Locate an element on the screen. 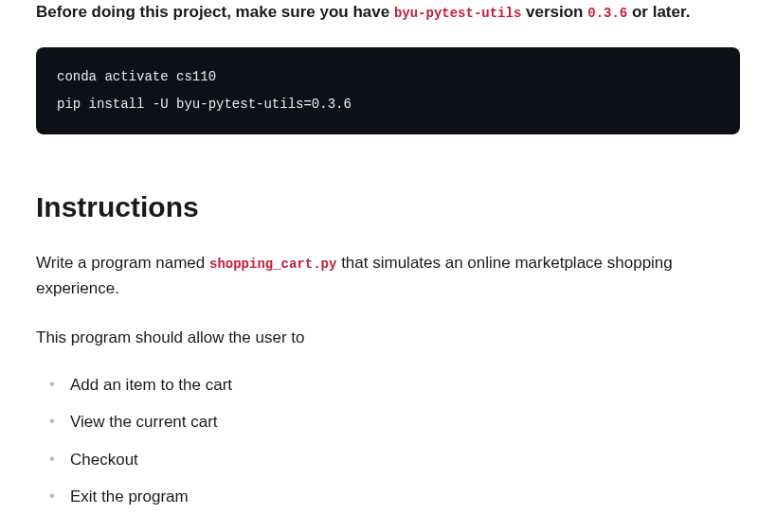  filename-code: shopping_cart.py is located at coordinates (273, 264).